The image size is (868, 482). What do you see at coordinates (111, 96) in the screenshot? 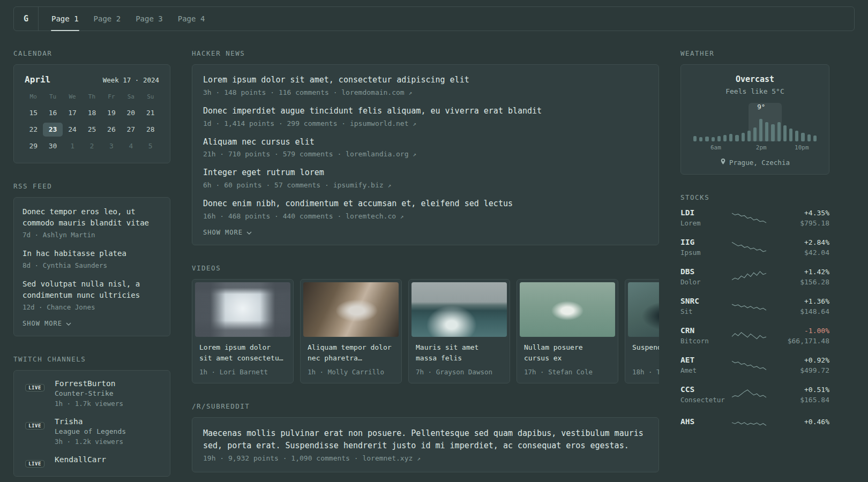
I see `calendar-dow: Fr` at bounding box center [111, 96].